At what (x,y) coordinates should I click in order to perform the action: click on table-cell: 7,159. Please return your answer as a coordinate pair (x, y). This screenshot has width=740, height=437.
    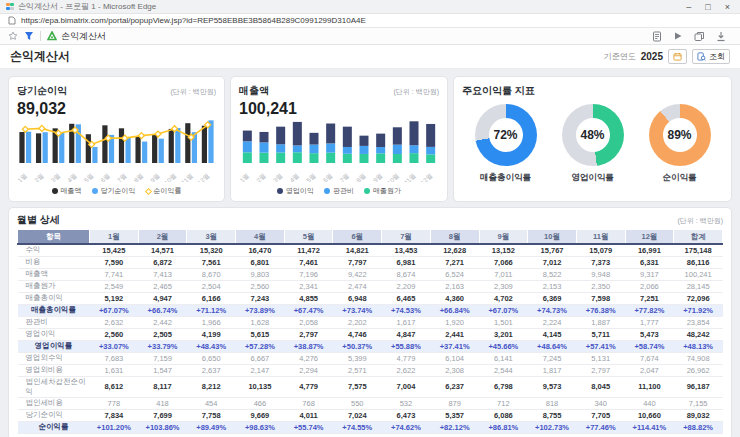
    Looking at the image, I should click on (162, 358).